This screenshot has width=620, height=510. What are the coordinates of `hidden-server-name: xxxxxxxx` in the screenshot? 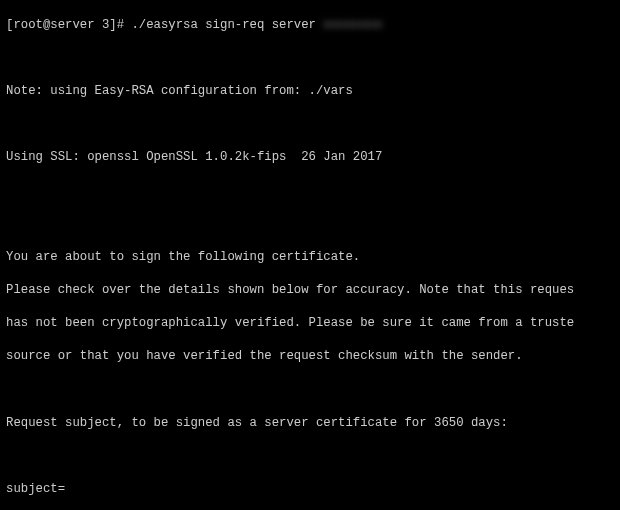 It's located at (352, 25).